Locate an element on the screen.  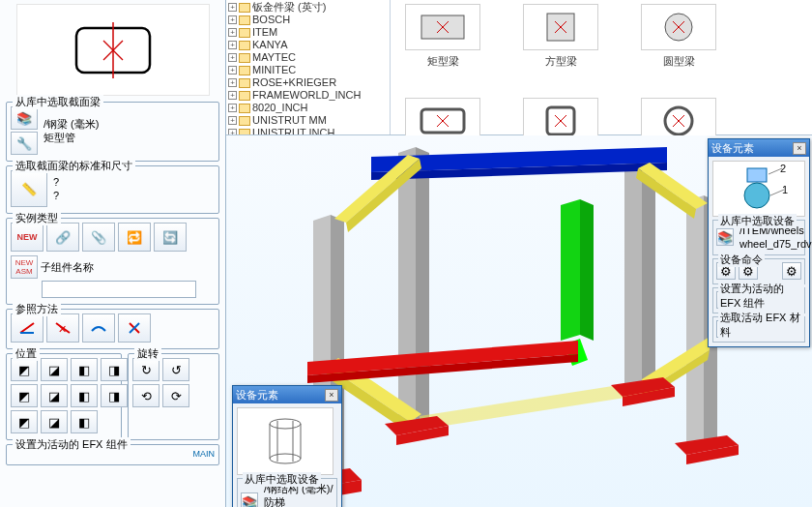
fs-title-5: 位置 is located at coordinates (26, 354).